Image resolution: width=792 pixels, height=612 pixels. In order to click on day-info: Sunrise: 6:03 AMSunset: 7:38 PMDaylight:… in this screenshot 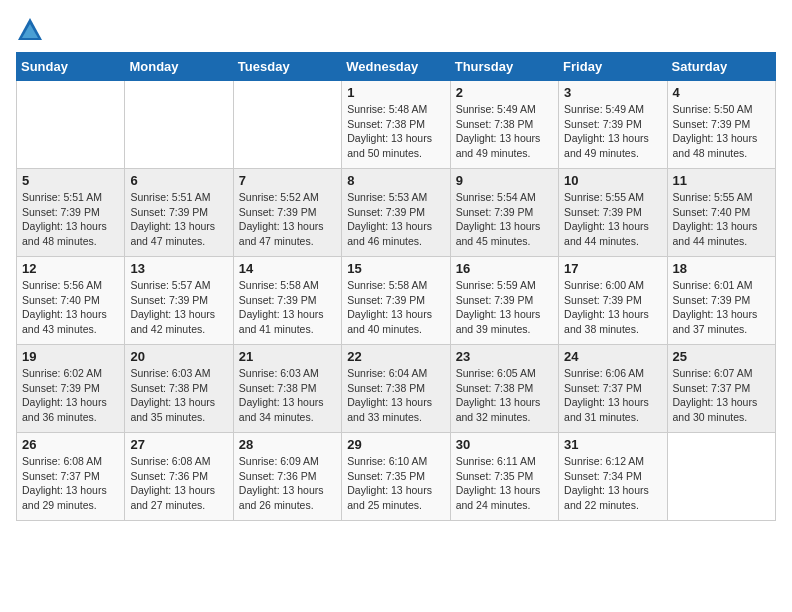, I will do `click(288, 396)`.